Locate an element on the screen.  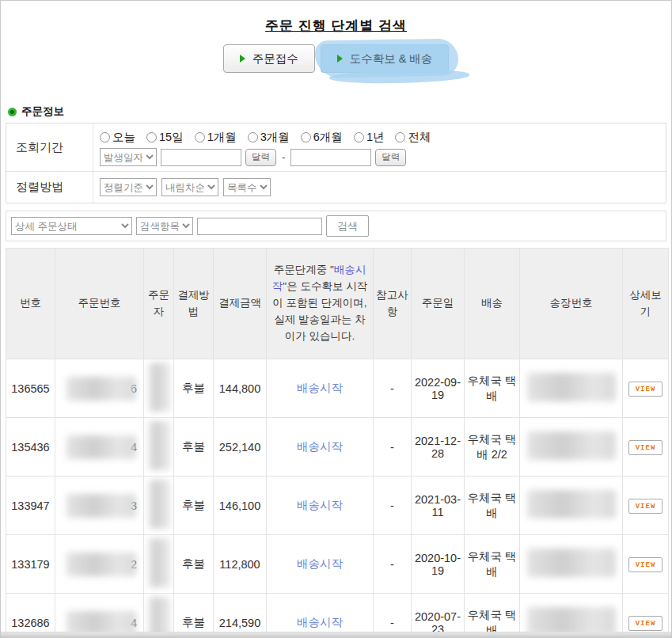
period-radio-0: 오늘 is located at coordinates (117, 138).